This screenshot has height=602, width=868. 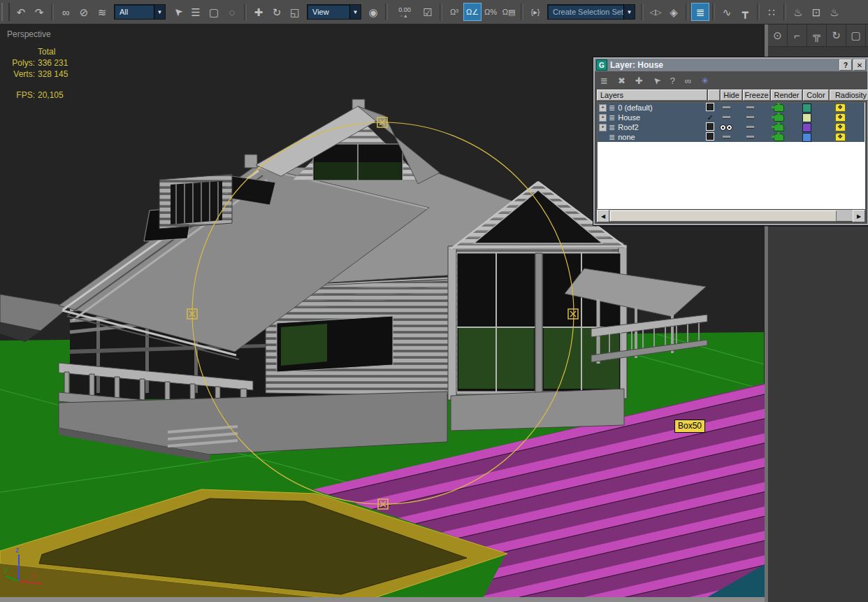 I want to click on percent-snap-button: Ω%, so click(x=491, y=12).